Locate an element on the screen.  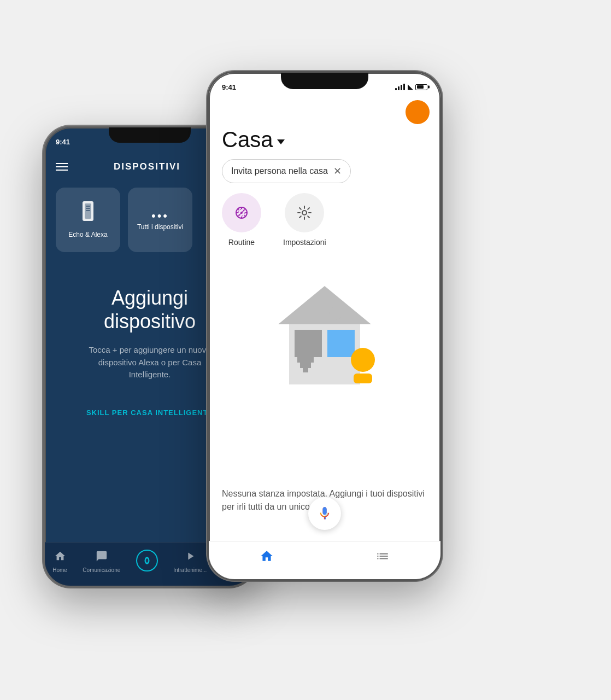
left-notch is located at coordinates (150, 135).